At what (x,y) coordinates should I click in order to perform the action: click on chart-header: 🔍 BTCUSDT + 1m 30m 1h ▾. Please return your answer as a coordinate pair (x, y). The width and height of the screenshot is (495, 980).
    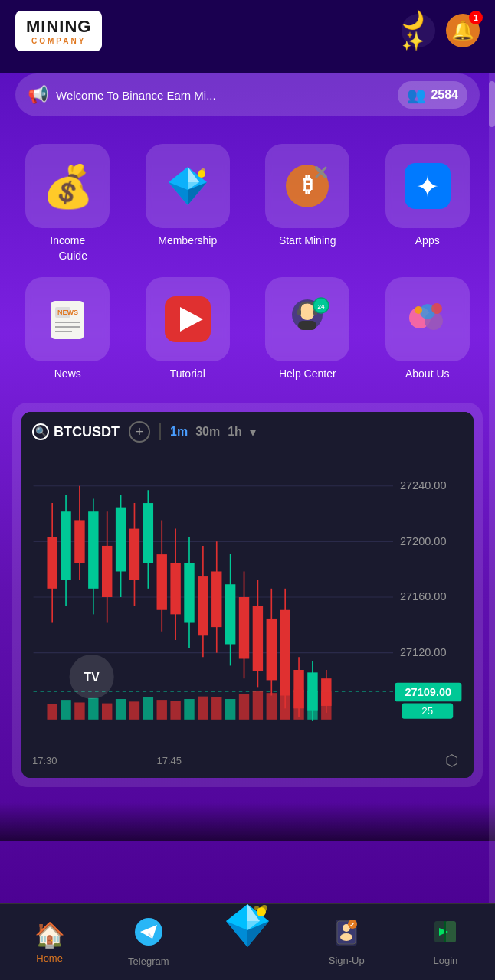
    Looking at the image, I should click on (248, 432).